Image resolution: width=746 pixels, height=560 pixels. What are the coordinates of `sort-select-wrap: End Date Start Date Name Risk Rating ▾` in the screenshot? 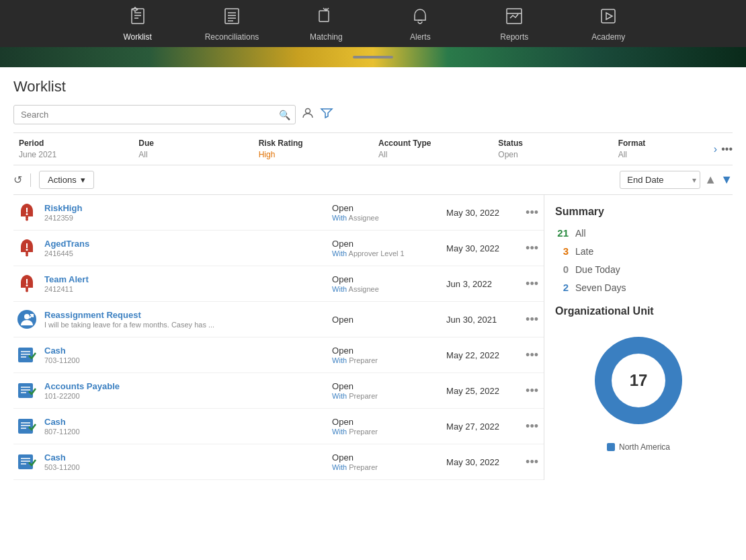 It's located at (660, 180).